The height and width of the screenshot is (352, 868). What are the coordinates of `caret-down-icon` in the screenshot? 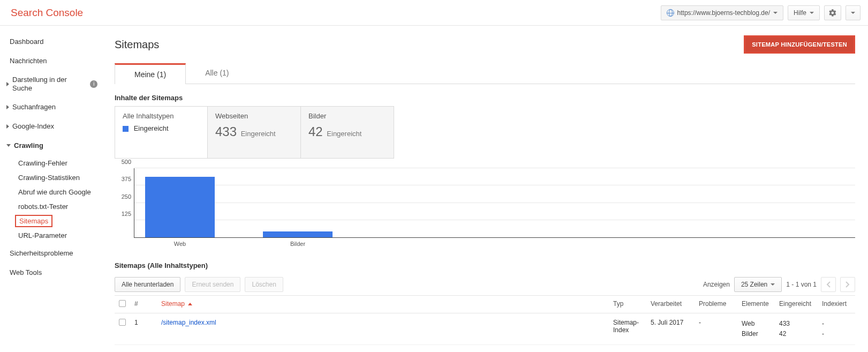 It's located at (9, 146).